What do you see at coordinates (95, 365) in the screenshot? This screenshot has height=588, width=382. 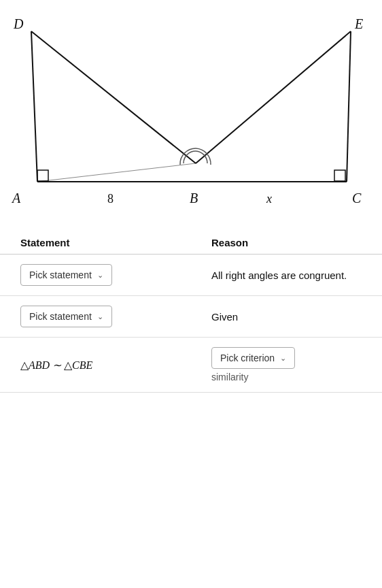 I see `row3-statement: △ABD ∼ △CBE` at bounding box center [95, 365].